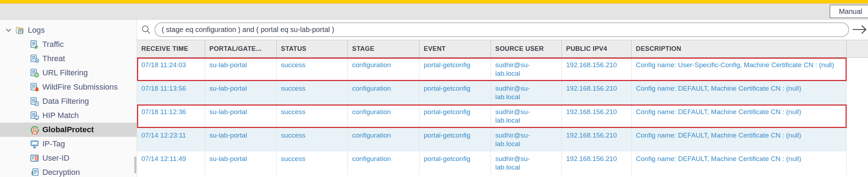  Describe the element at coordinates (503, 69) in the screenshot. I see `table-row: 07/18 11:24:03su-lab-portalsuccessconfig…` at that location.